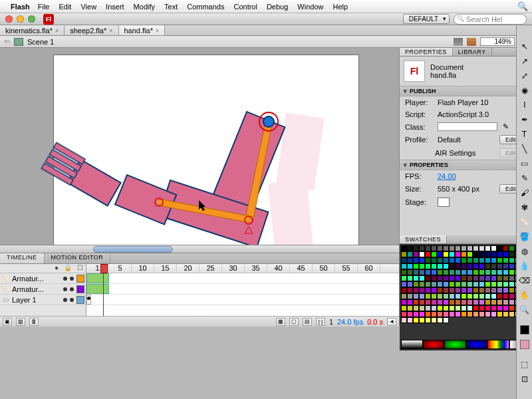  Describe the element at coordinates (525, 178) in the screenshot. I see `pencil-tool: ✎` at that location.